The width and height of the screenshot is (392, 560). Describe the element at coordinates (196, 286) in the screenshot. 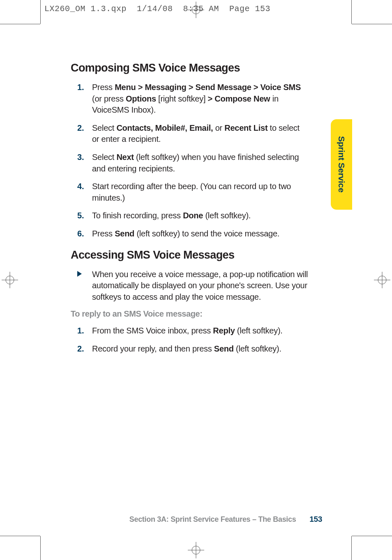

I see `bullets-accessing: When you receive a voice message, a pop-…` at that location.